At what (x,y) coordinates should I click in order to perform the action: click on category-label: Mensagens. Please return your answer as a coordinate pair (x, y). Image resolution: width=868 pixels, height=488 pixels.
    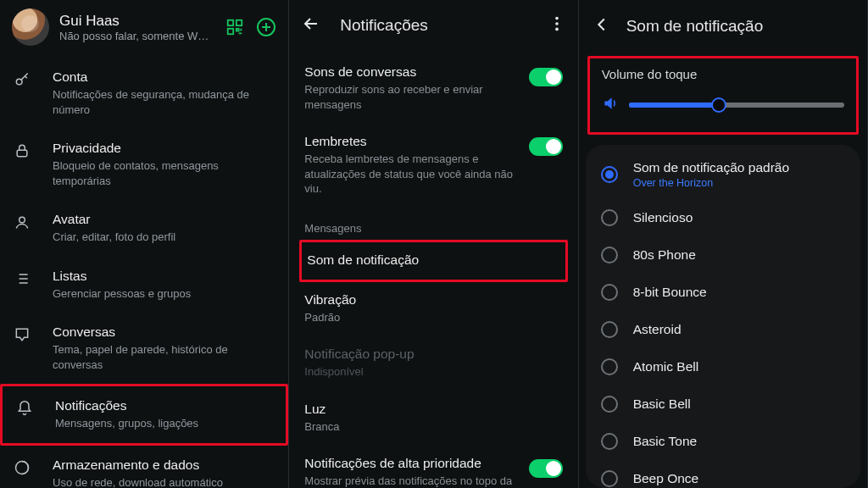
    Looking at the image, I should click on (433, 224).